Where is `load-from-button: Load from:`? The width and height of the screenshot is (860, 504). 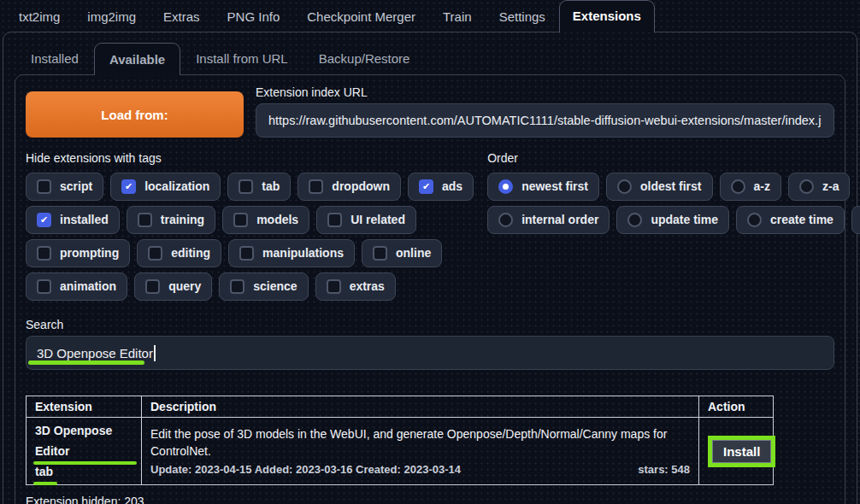 load-from-button: Load from: is located at coordinates (135, 114).